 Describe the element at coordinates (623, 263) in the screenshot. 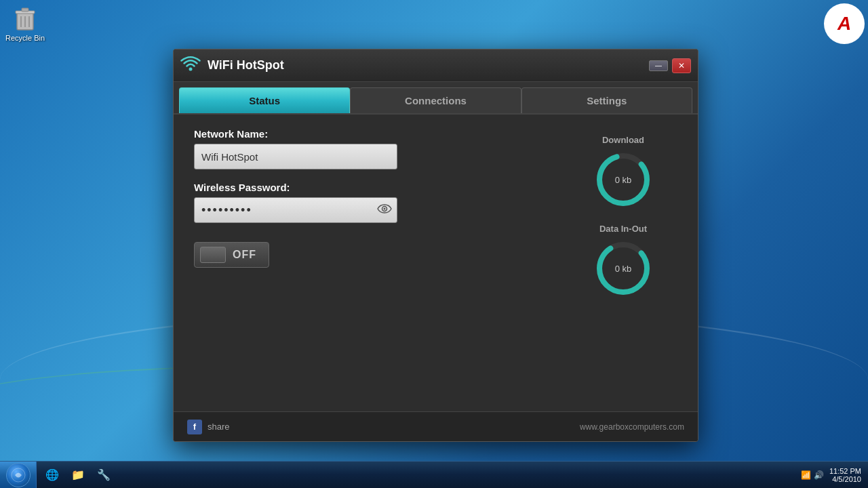

I see `right-panel: Download 0 kb Data In-Out 0` at that location.